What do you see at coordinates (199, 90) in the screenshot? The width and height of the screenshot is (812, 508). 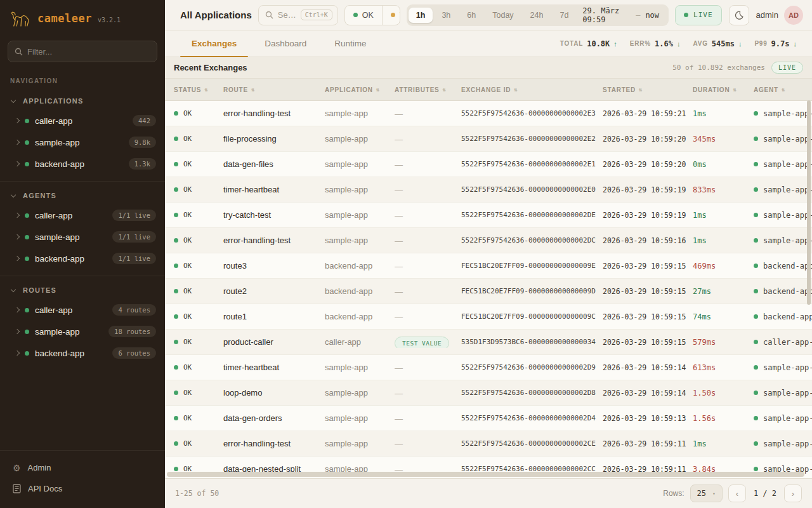 I see `column-header-status: STATUS⇅` at bounding box center [199, 90].